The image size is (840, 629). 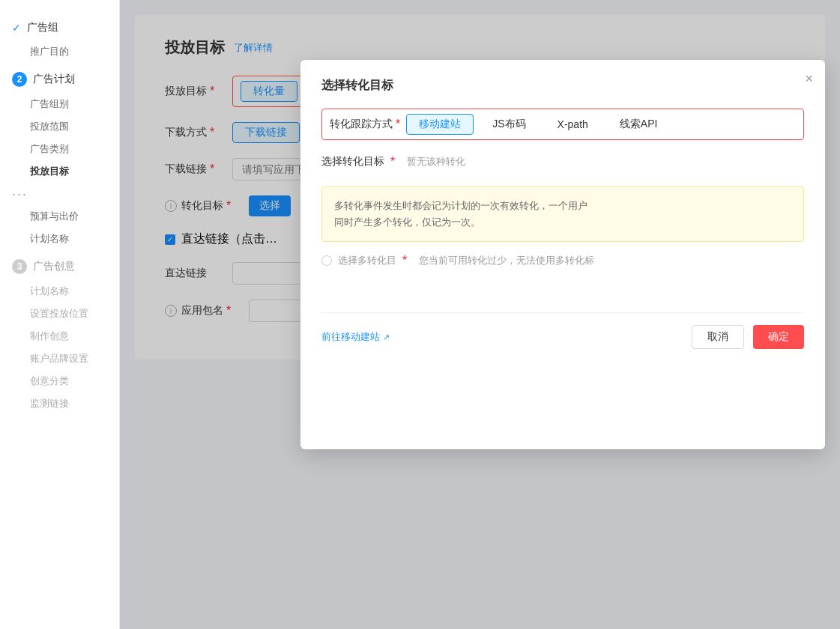 I want to click on sidebar-item-brand-settings: 账户品牌设置, so click(x=60, y=359).